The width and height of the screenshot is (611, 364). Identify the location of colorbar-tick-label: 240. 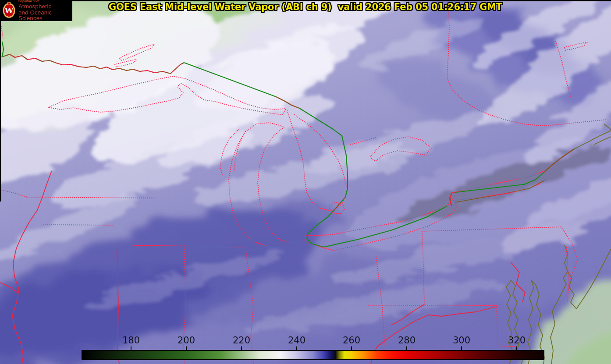
(297, 340).